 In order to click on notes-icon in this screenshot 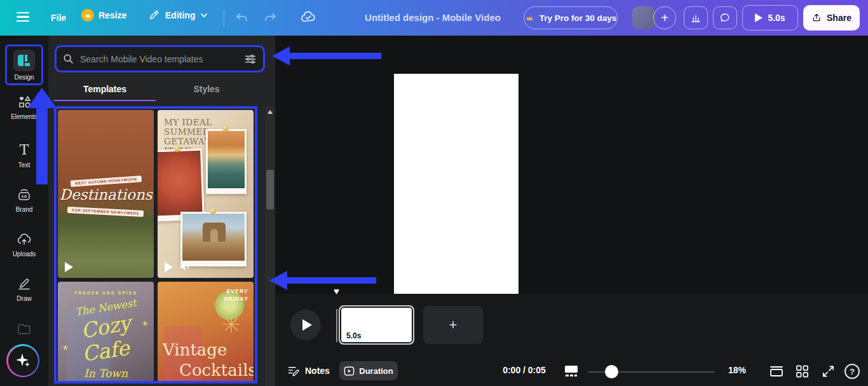, I will do `click(294, 371)`.